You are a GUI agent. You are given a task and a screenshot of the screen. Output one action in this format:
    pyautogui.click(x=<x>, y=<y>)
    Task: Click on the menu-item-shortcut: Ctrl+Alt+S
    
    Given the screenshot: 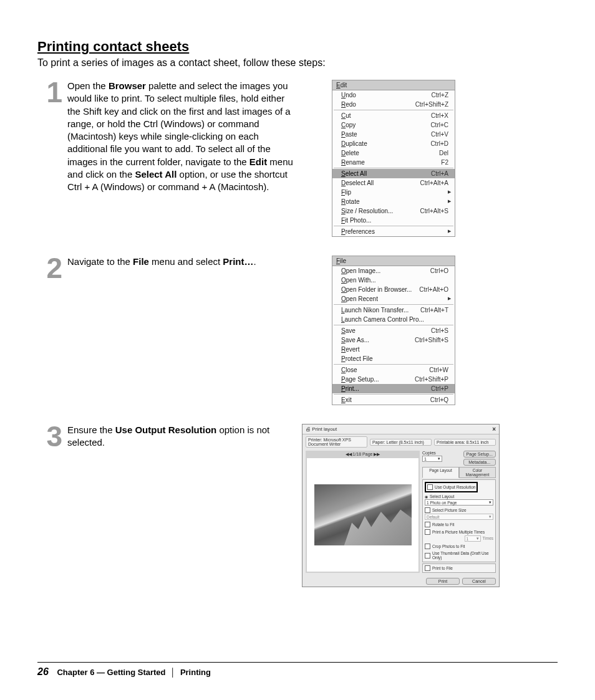 What is the action you would take?
    pyautogui.click(x=434, y=211)
    